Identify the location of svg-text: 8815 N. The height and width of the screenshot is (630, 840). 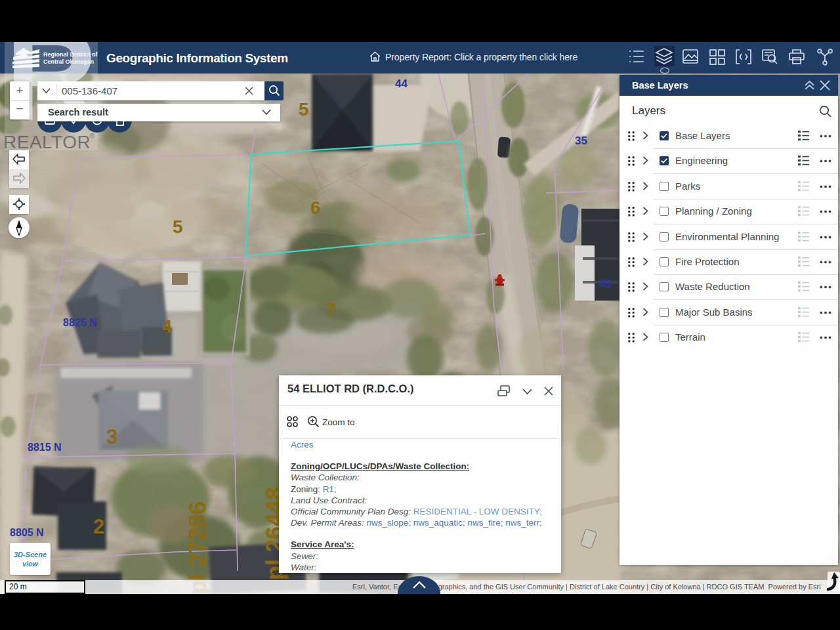
(45, 448).